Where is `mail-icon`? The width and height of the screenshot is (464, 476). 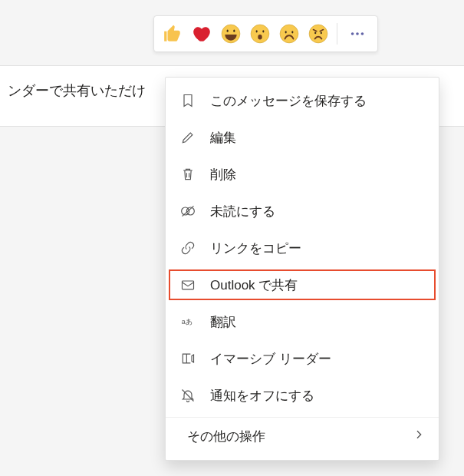
mail-icon is located at coordinates (188, 285).